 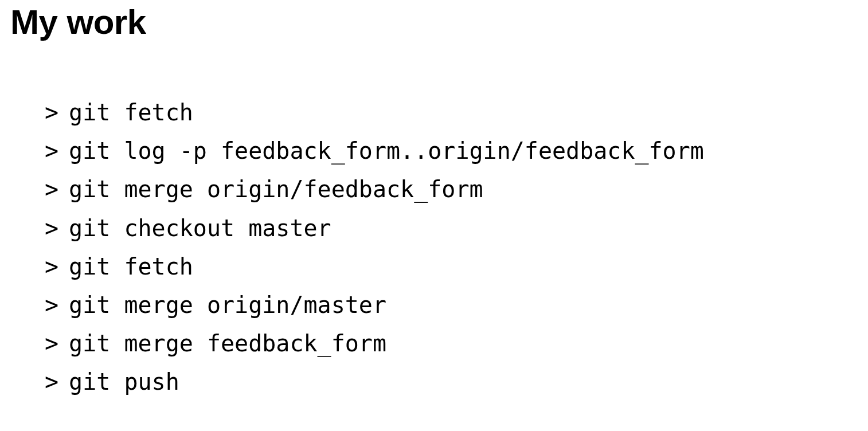 What do you see at coordinates (456, 305) in the screenshot?
I see `command-line: > git merge origin/master` at bounding box center [456, 305].